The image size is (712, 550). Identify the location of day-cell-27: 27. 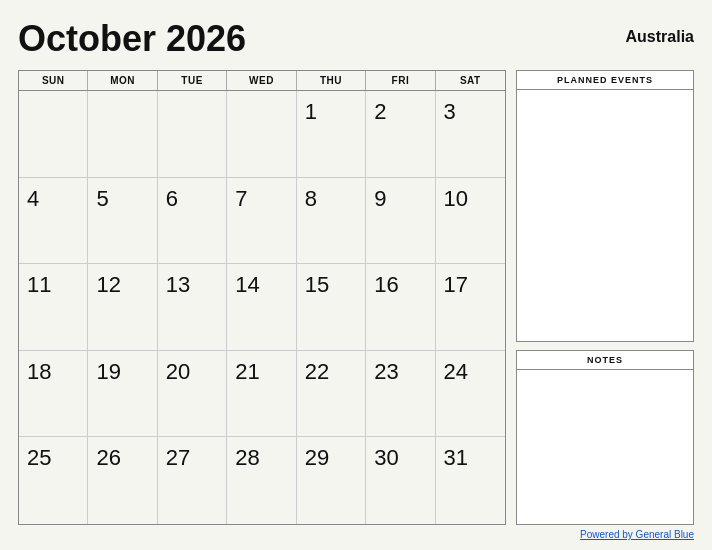
(192, 480).